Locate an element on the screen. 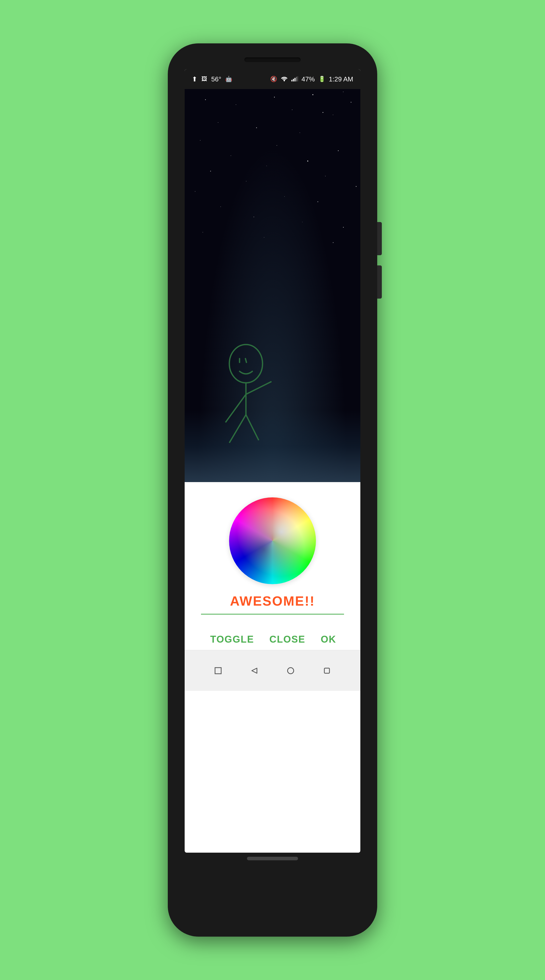 The image size is (545, 980). battery-percent: 47% is located at coordinates (308, 79).